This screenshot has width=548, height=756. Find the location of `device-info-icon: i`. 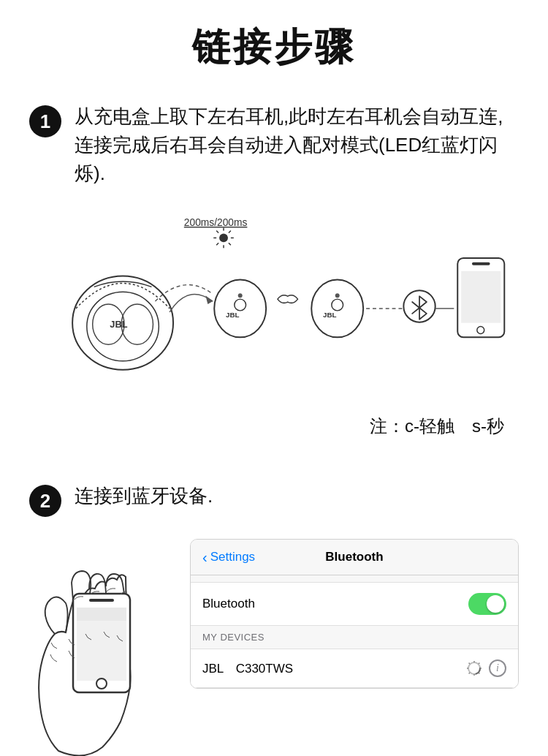

device-info-icon: i is located at coordinates (498, 668).